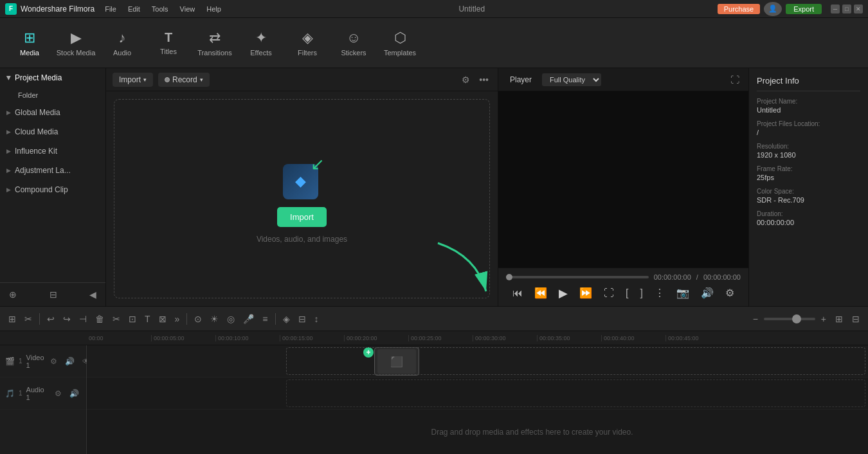 This screenshot has width=868, height=454. I want to click on sidebar-item-global-media: ▶ Global Media, so click(53, 113).